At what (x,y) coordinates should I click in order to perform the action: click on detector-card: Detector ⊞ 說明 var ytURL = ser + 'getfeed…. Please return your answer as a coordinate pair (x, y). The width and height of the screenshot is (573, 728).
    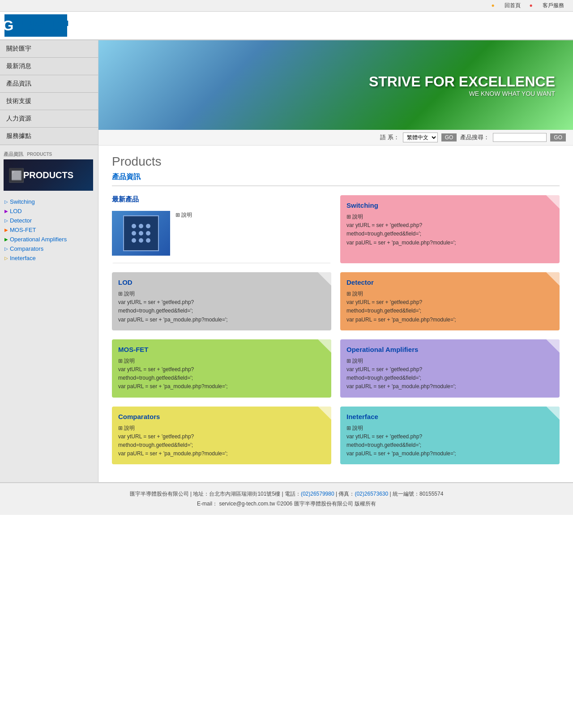
    Looking at the image, I should click on (450, 301).